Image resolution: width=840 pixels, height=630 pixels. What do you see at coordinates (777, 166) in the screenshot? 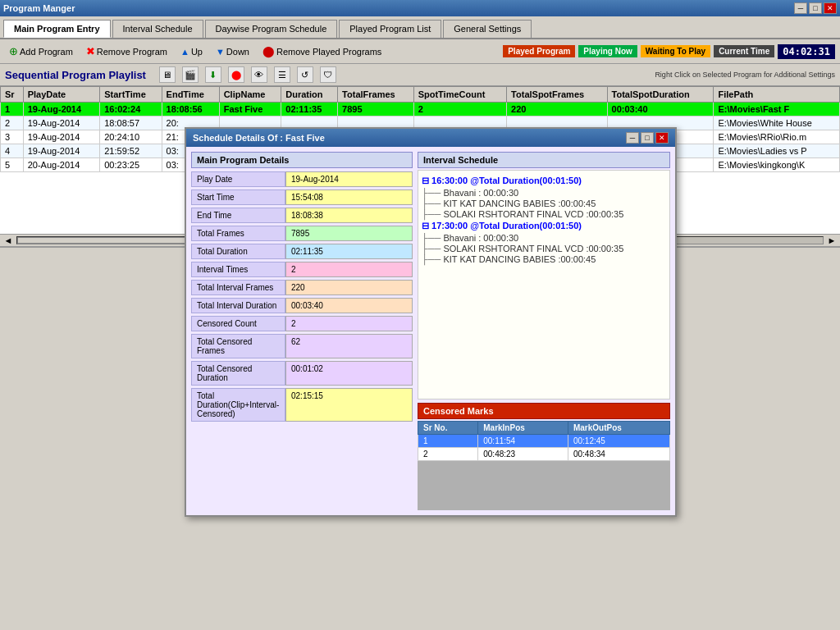
I see `table-cell: E:\Movies\kingkong\K` at bounding box center [777, 166].